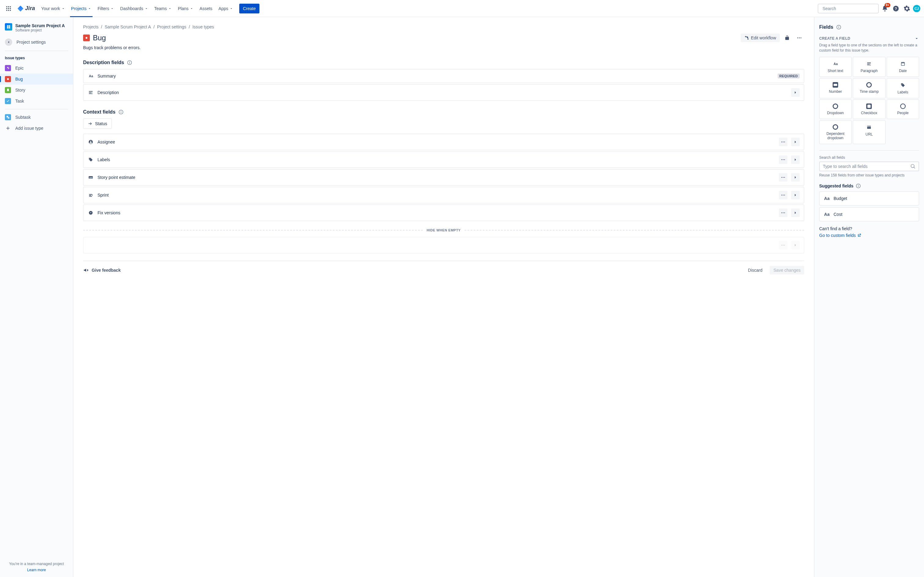 This screenshot has height=577, width=924. What do you see at coordinates (37, 27) in the screenshot?
I see `project-header: Sample Scrum Project A Software project` at bounding box center [37, 27].